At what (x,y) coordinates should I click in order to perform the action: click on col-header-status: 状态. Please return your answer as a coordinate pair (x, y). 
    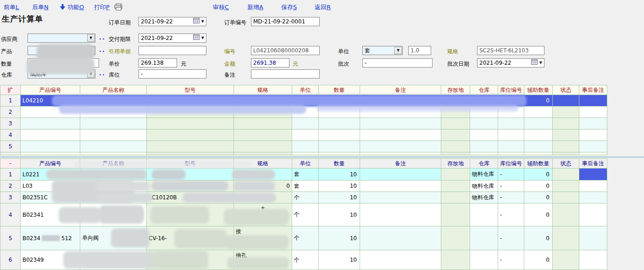
    Looking at the image, I should click on (566, 163).